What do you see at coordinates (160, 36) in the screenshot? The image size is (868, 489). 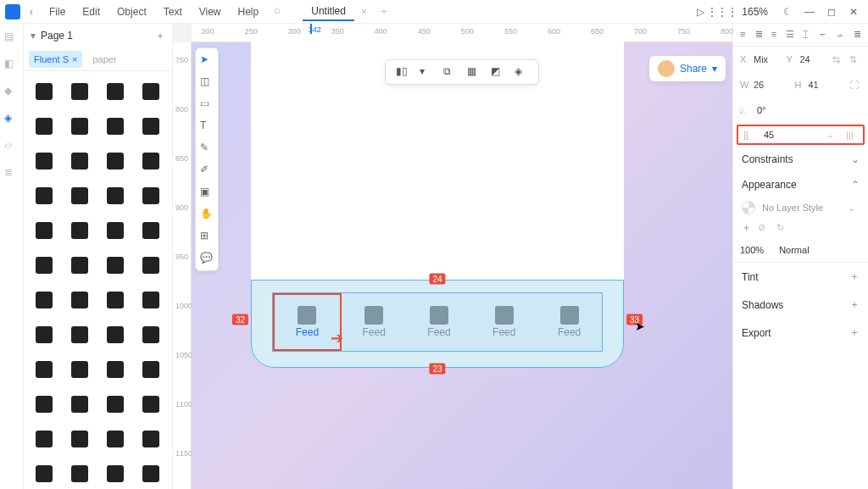 I see `add-page-icon: ＋` at bounding box center [160, 36].